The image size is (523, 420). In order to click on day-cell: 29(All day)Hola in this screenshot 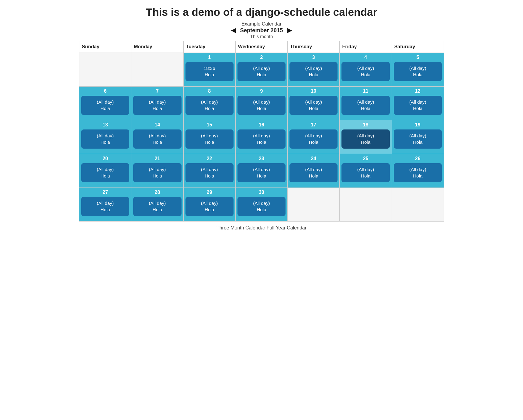, I will do `click(210, 205)`.